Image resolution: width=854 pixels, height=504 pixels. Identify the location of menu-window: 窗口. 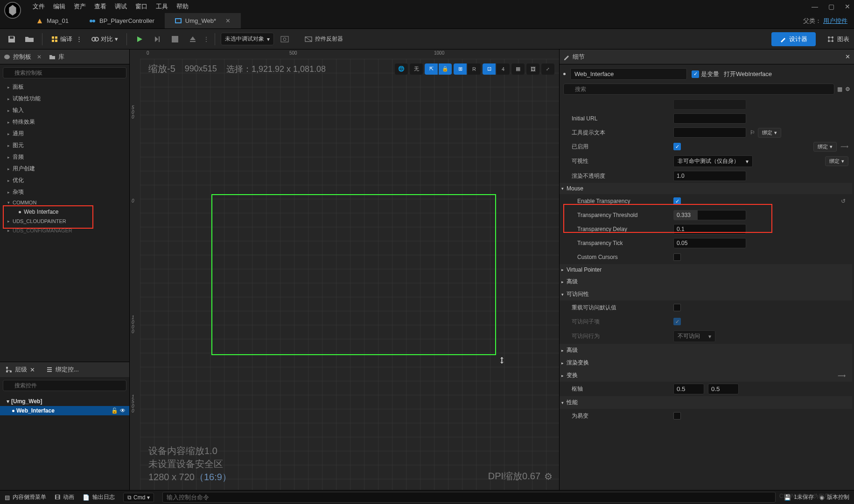
(141, 7).